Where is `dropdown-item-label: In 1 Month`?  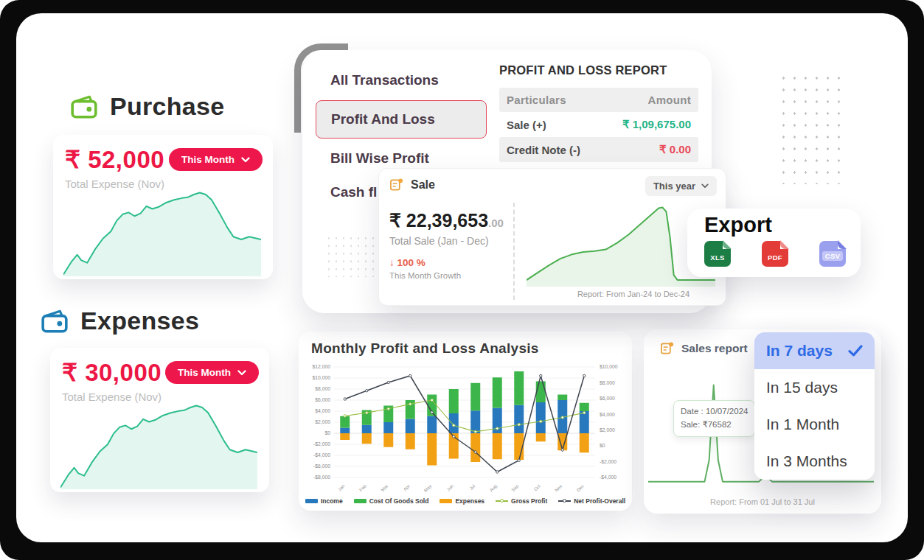
dropdown-item-label: In 1 Month is located at coordinates (802, 424).